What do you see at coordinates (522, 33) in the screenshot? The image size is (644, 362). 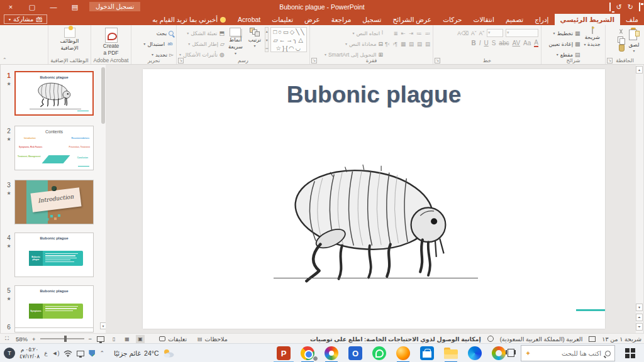 I see `font-name-combo` at bounding box center [522, 33].